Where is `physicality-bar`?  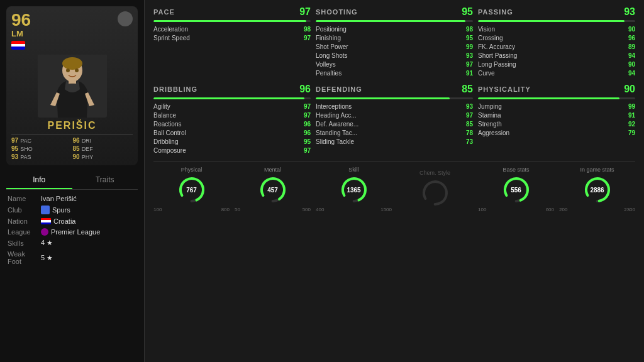 physicality-bar is located at coordinates (557, 98).